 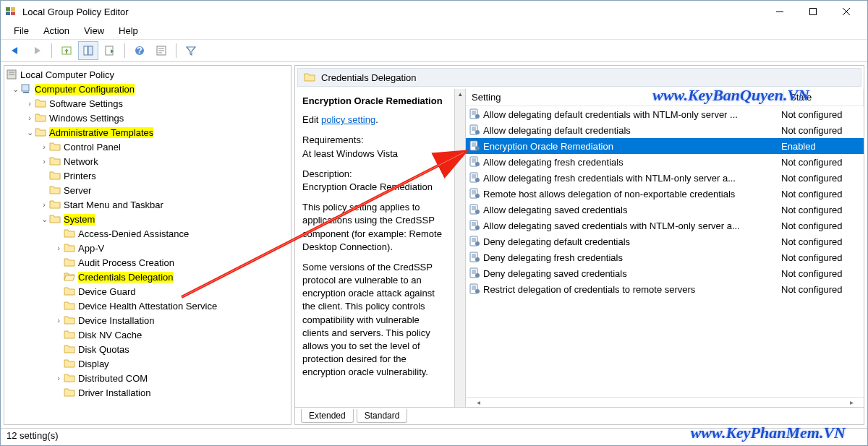 I want to click on settings-list-row: Allow delegating default credentials Not…, so click(x=665, y=130).